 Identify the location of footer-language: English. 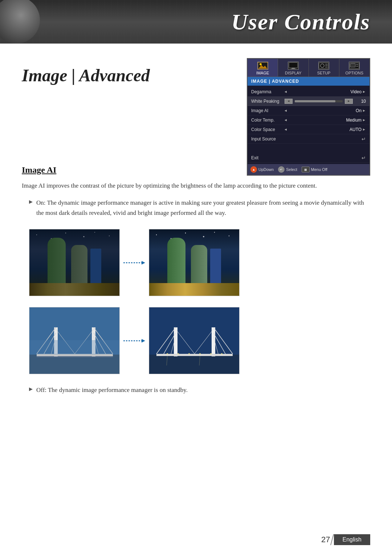
(352, 540).